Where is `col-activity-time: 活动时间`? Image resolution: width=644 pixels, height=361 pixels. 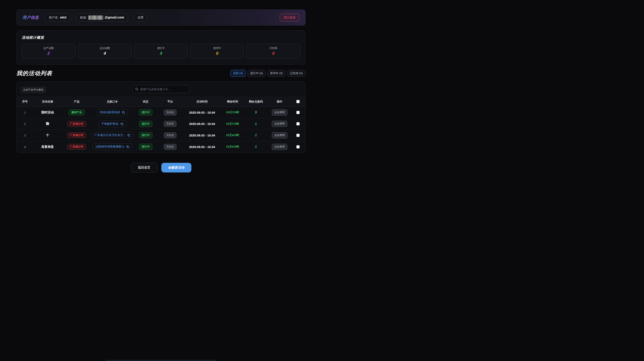
col-activity-time: 活动时间 is located at coordinates (202, 102).